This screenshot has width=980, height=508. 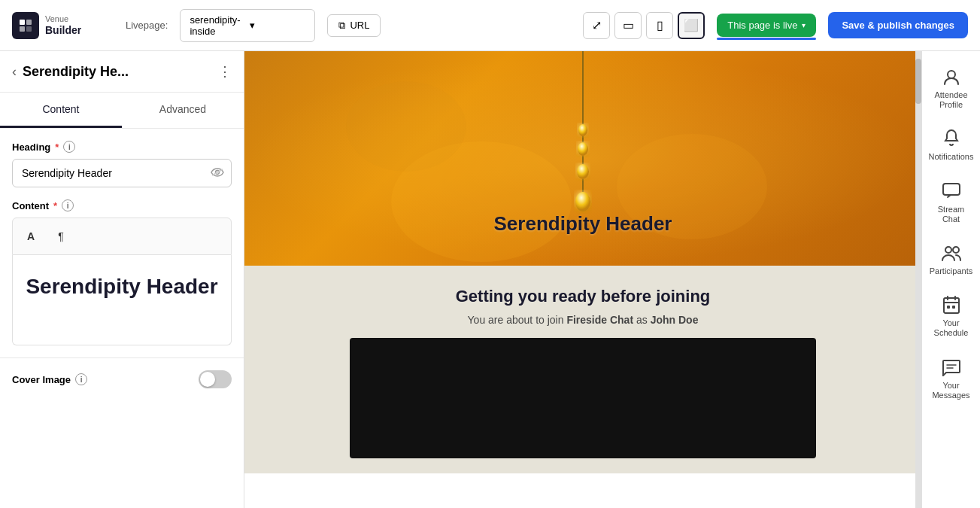 What do you see at coordinates (951, 100) in the screenshot?
I see `sidebar-item-profile-label: AttendeeProfile` at bounding box center [951, 100].